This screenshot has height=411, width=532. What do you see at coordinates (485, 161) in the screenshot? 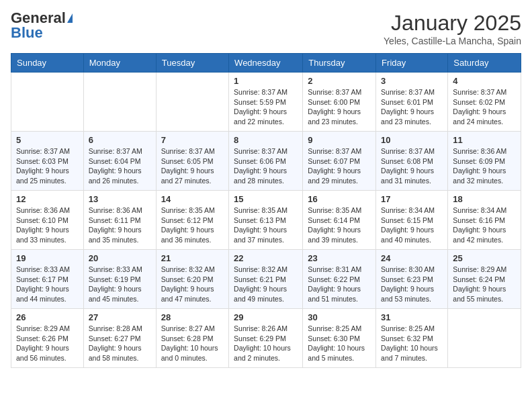
I see `calendar-cell: 11Sunrise: 8:36 AMSunset: 6:09 PMDayligh…` at bounding box center [485, 161].